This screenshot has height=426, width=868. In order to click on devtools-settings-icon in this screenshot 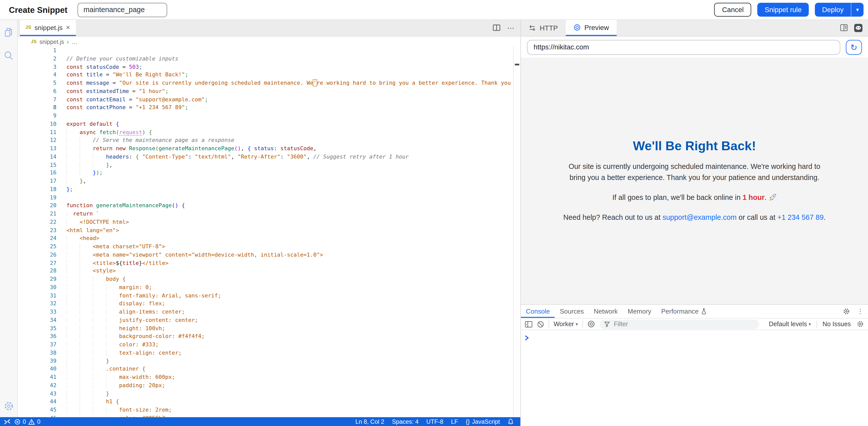, I will do `click(846, 312)`.